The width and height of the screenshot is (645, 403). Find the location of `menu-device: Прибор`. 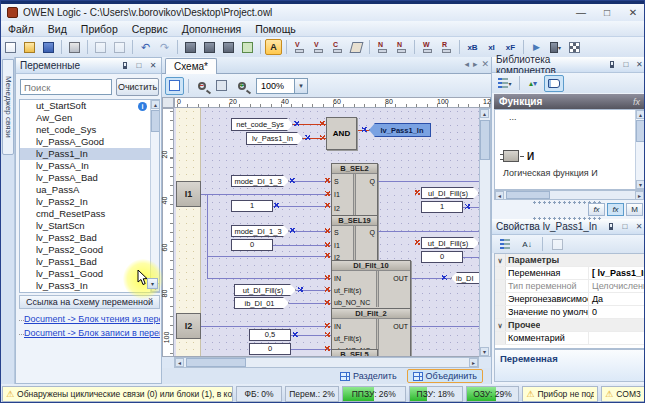

menu-device: Прибор is located at coordinates (100, 29).